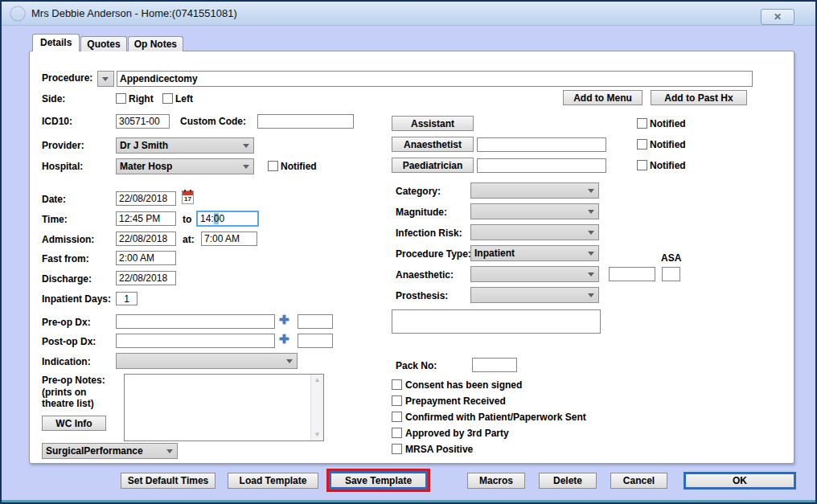  What do you see at coordinates (315, 341) in the screenshot?
I see `postop-dx-code-input` at bounding box center [315, 341].